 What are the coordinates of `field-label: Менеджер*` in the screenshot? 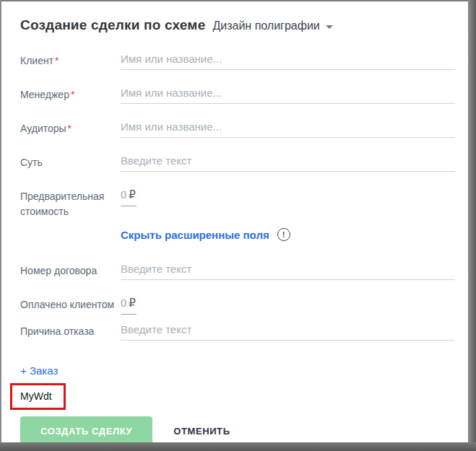 It's located at (71, 95).